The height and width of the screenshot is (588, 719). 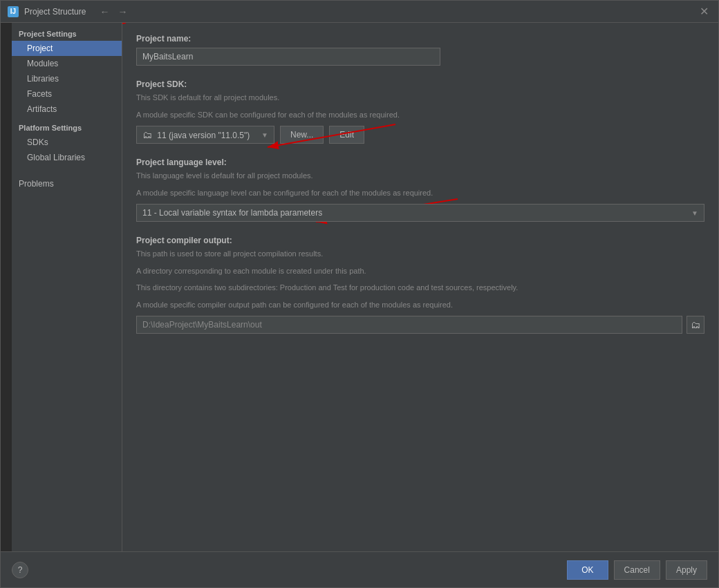 What do you see at coordinates (66, 48) in the screenshot?
I see `sidebar-item-project: Project` at bounding box center [66, 48].